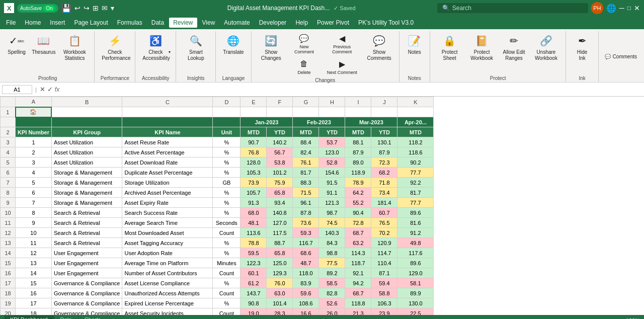  I want to click on cell-3b: Asset Utilization, so click(87, 142).